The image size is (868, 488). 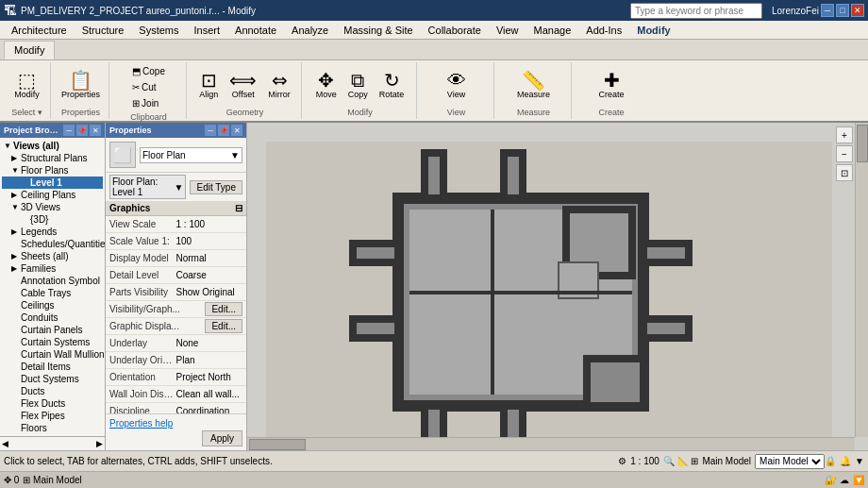 What do you see at coordinates (53, 244) in the screenshot?
I see `tree-schedules: Schedules/Quantitie` at bounding box center [53, 244].